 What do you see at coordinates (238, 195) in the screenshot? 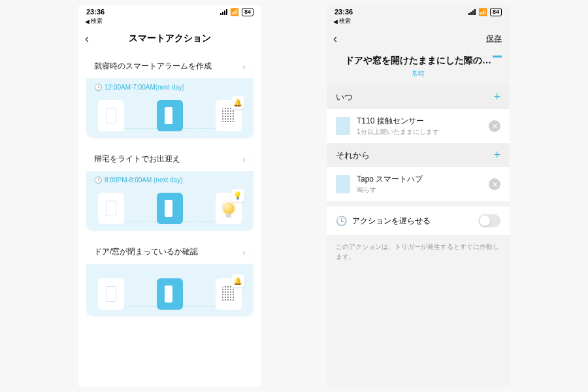
I see `lamp-icon: 💡` at bounding box center [238, 195].